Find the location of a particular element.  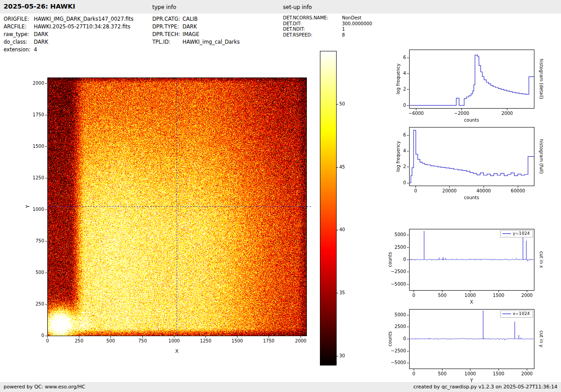

histogram-detail-plot is located at coordinates (472, 83).